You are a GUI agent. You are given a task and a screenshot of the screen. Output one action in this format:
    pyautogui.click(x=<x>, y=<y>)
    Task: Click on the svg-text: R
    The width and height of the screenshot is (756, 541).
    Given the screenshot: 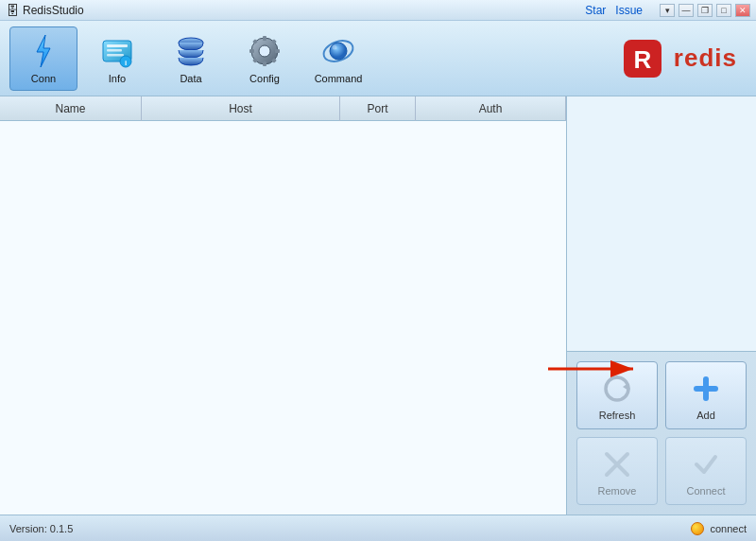 What is the action you would take?
    pyautogui.click(x=643, y=60)
    